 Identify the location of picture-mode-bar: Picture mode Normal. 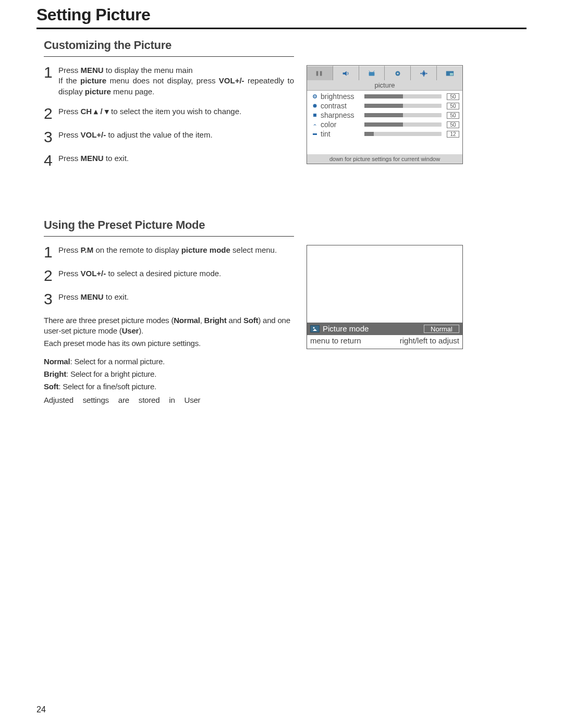
(385, 329).